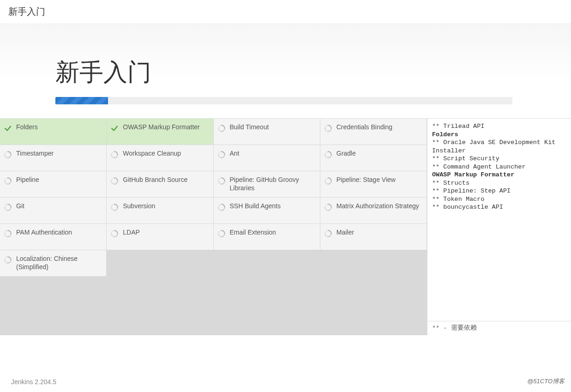 Image resolution: width=571 pixels, height=392 pixels. I want to click on plugin-label: Email Extension, so click(253, 233).